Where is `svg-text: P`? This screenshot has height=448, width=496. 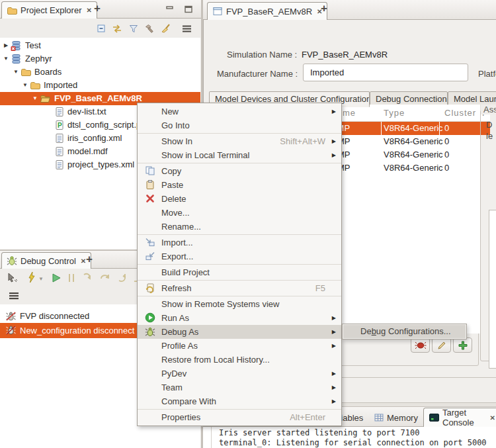
svg-text: P is located at coordinates (60, 126).